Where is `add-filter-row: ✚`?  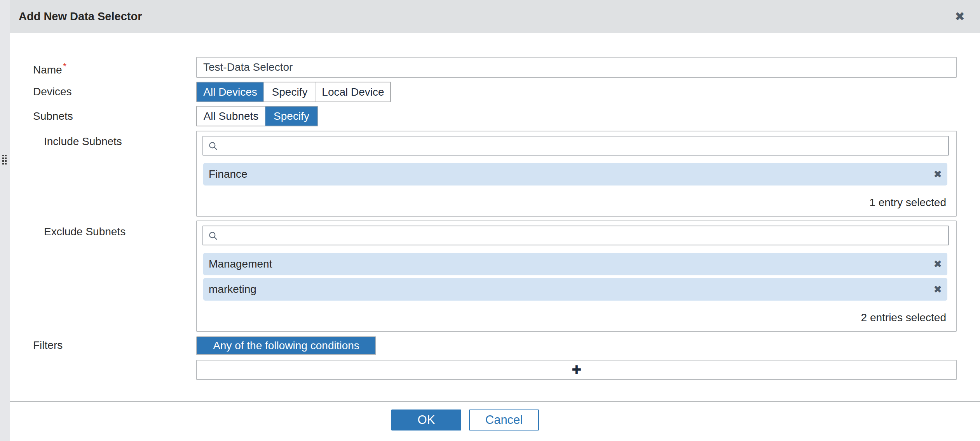 add-filter-row: ✚ is located at coordinates (577, 370).